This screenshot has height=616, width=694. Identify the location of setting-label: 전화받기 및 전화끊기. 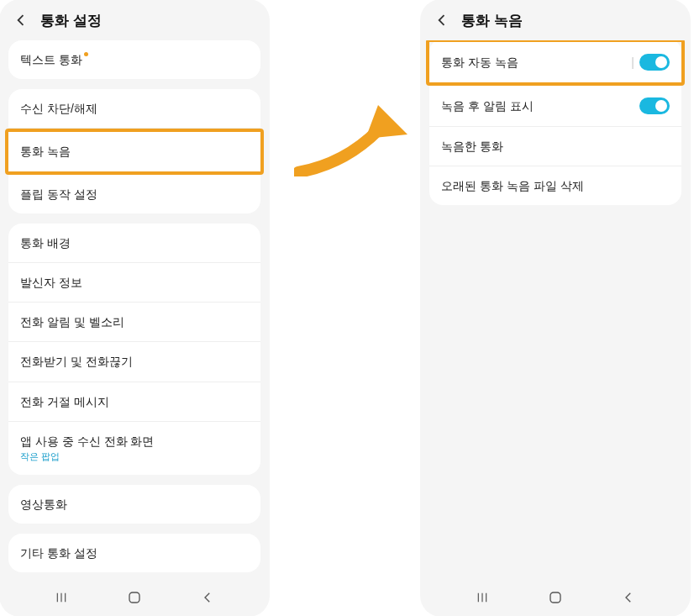
(76, 361).